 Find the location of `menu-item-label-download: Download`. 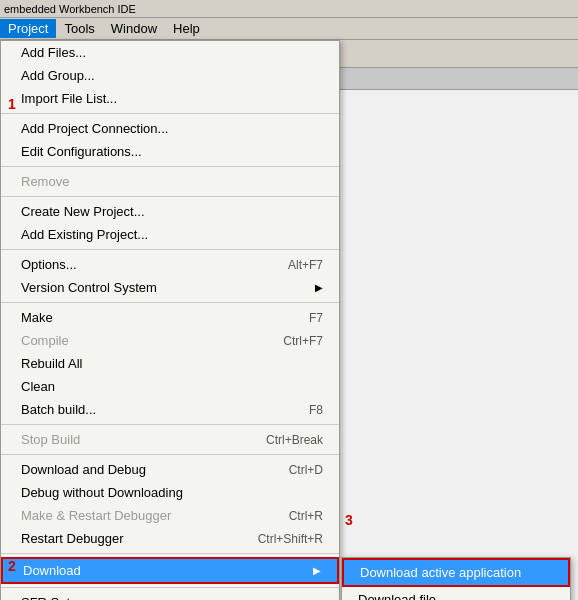

menu-item-label-download: Download is located at coordinates (52, 570).